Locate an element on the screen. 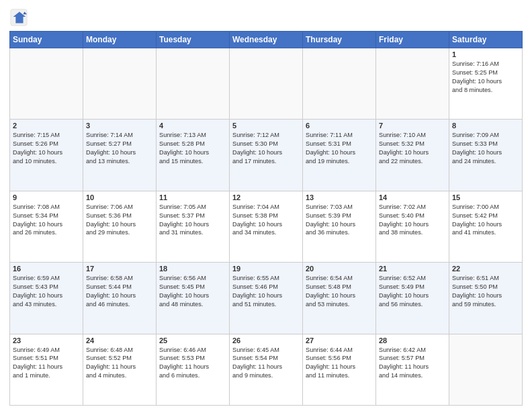  day-info: Sunrise: 6:59 AM Sunset: 5:43 PM Dayligh… is located at coordinates (46, 291).